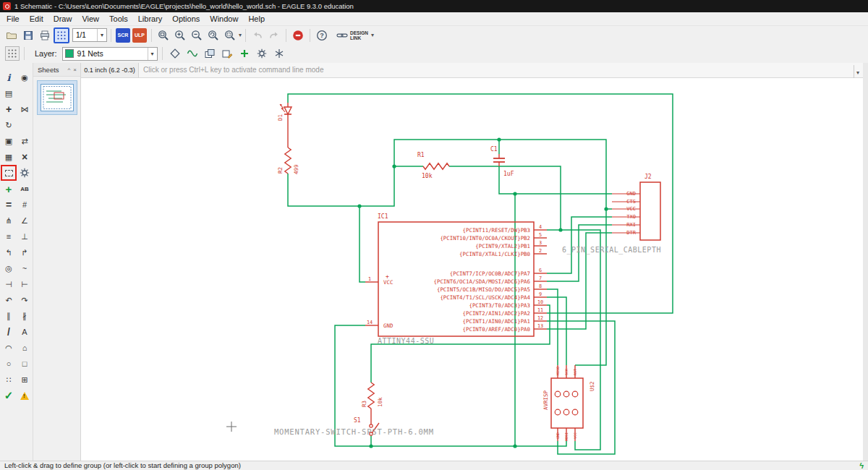 The height and width of the screenshot is (470, 868). I want to click on redo-button, so click(274, 35).